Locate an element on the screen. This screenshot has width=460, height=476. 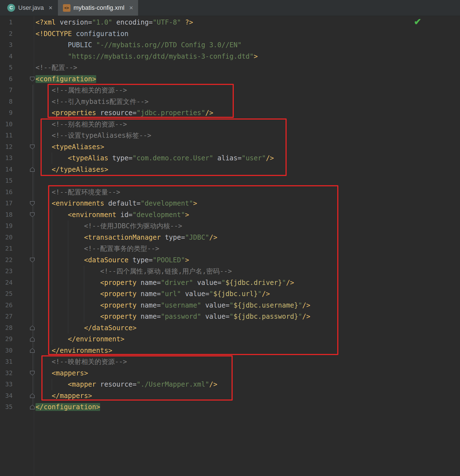
code-line: 19 <!--使用JDBC作为驱动内核--> is located at coordinates (230, 226).